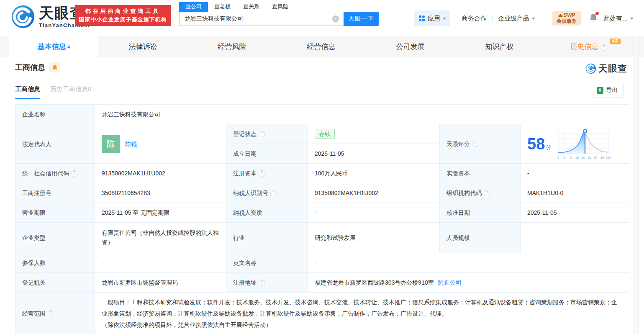 The width and height of the screenshot is (644, 334). I want to click on subtabs: 工商信息 历史工商信息0, so click(53, 92).